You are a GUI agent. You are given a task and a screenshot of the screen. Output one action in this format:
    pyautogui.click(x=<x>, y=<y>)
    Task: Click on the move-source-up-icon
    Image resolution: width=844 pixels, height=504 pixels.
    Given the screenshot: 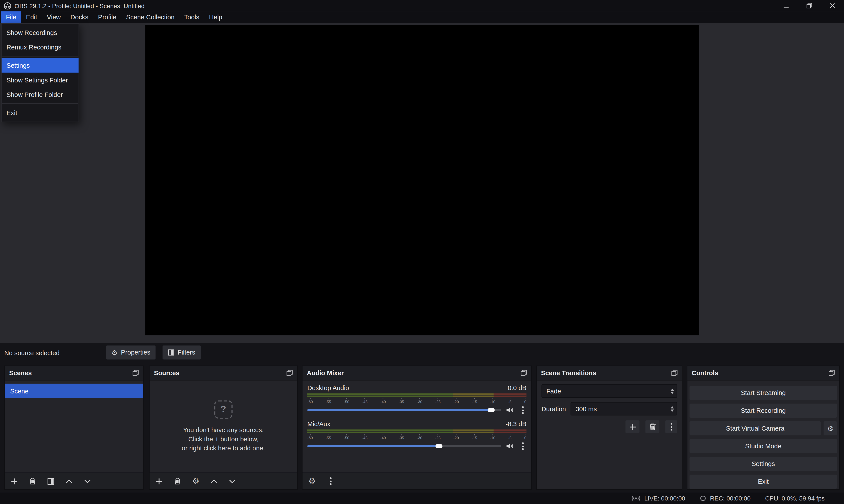 What is the action you would take?
    pyautogui.click(x=214, y=481)
    